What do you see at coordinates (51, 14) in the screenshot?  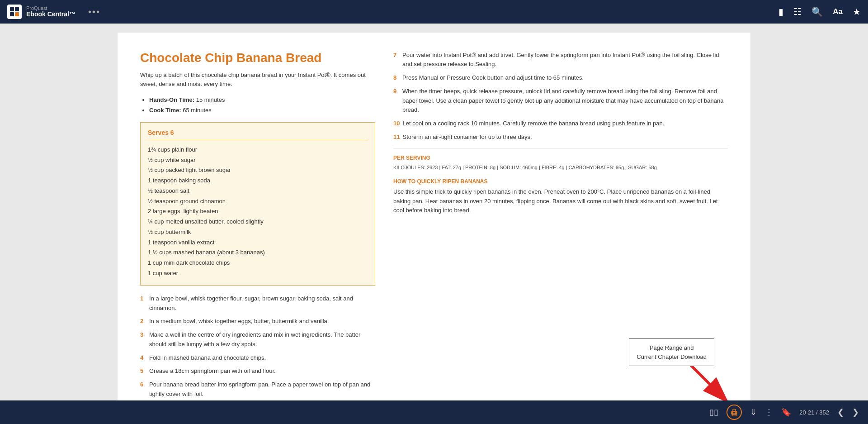 I see `app-subname: Ebook Central™` at bounding box center [51, 14].